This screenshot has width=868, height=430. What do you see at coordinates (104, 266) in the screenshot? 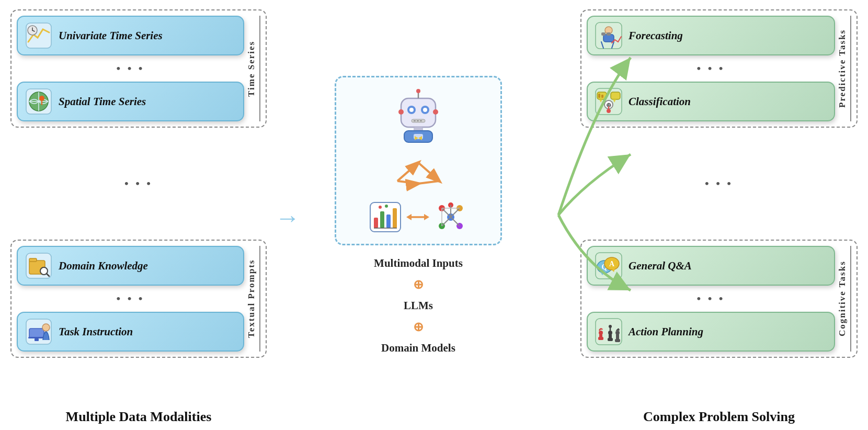
I see `domain-knowledge-label: Domain Knowledge` at bounding box center [104, 266].